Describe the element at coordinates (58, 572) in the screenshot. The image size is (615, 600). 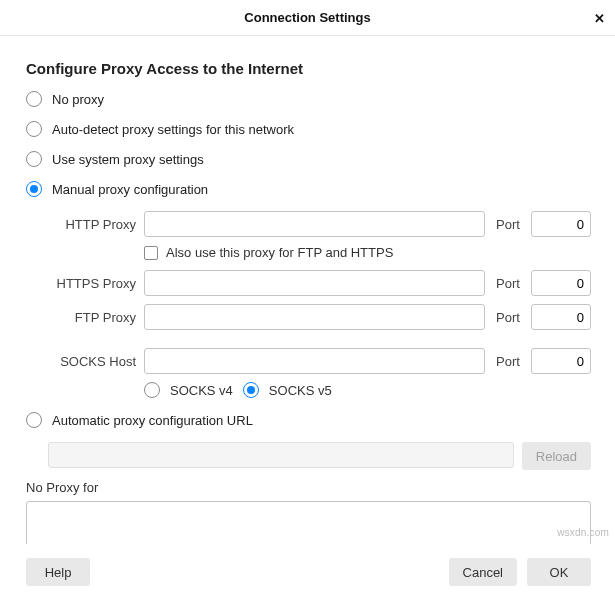
I see `help-button: Help` at that location.